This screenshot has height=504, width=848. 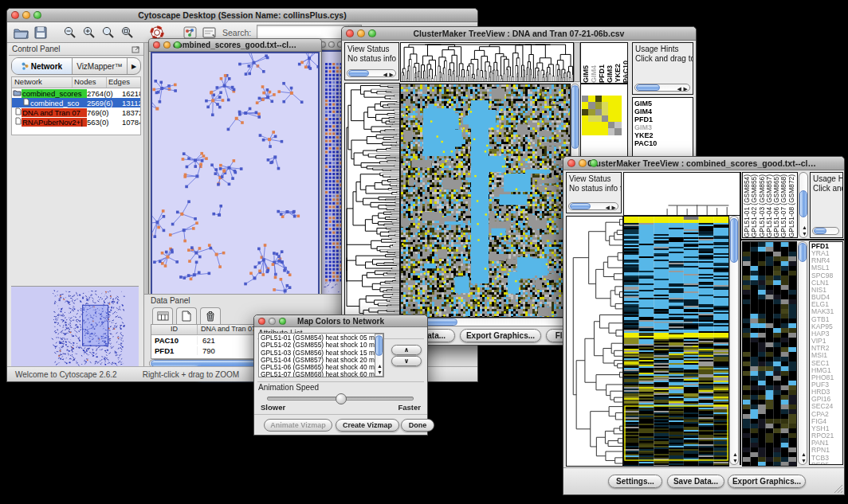 I want to click on zoom-out-icon, so click(x=70, y=32).